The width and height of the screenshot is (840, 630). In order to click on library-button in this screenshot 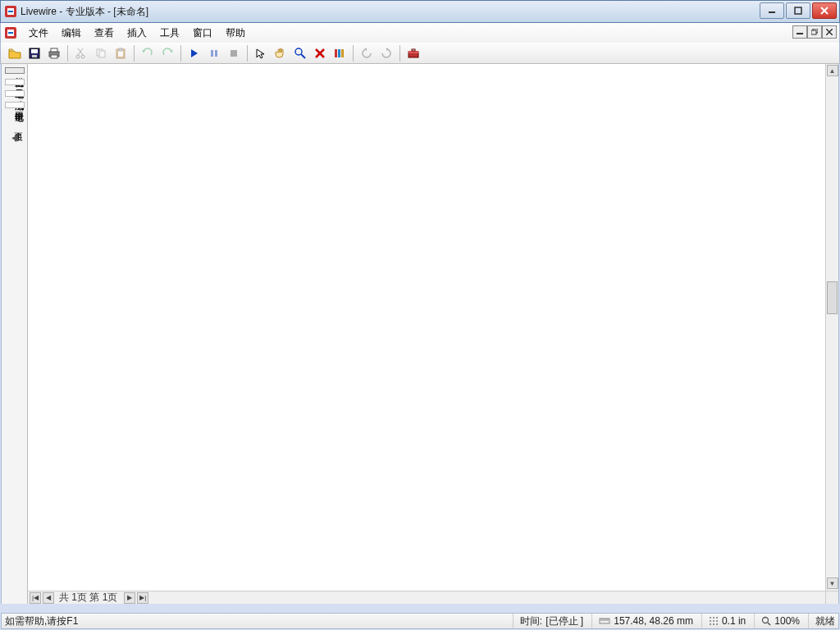, I will do `click(340, 53)`.